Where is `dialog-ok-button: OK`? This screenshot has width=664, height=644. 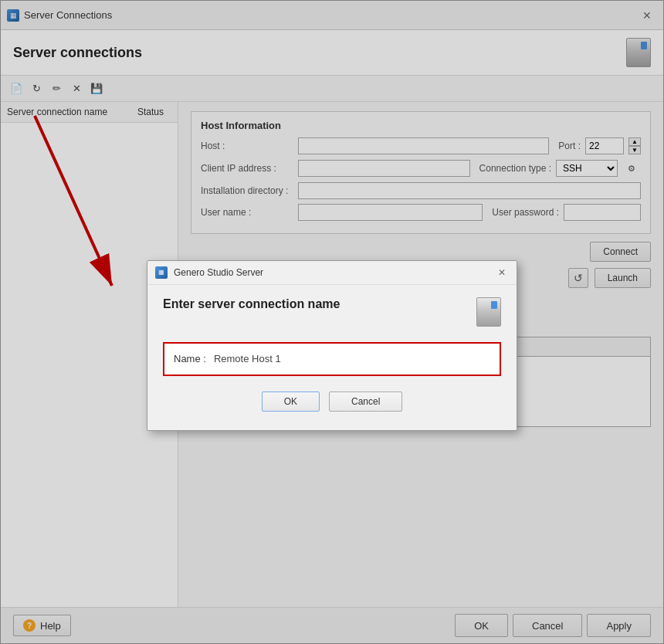
dialog-ok-button: OK is located at coordinates (290, 402).